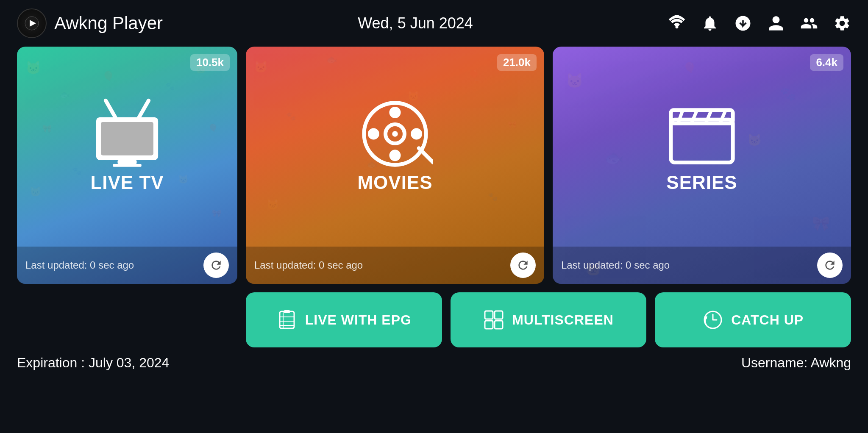  What do you see at coordinates (523, 265) in the screenshot?
I see `movies-refresh-button` at bounding box center [523, 265].